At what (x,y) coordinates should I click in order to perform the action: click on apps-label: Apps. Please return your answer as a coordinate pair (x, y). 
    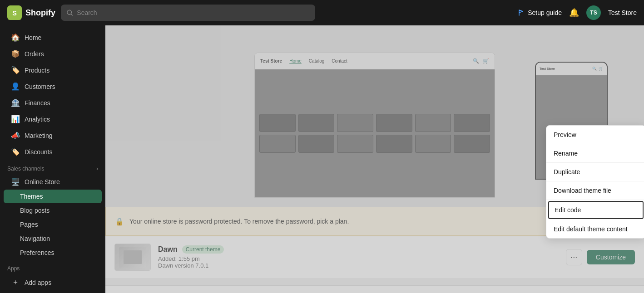
    Looking at the image, I should click on (14, 269).